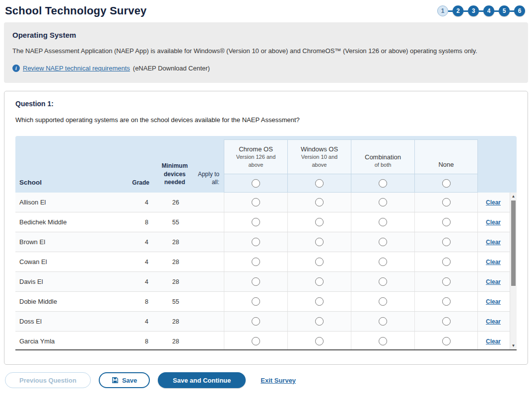  What do you see at coordinates (504, 11) in the screenshot?
I see `step-5: 5` at bounding box center [504, 11].